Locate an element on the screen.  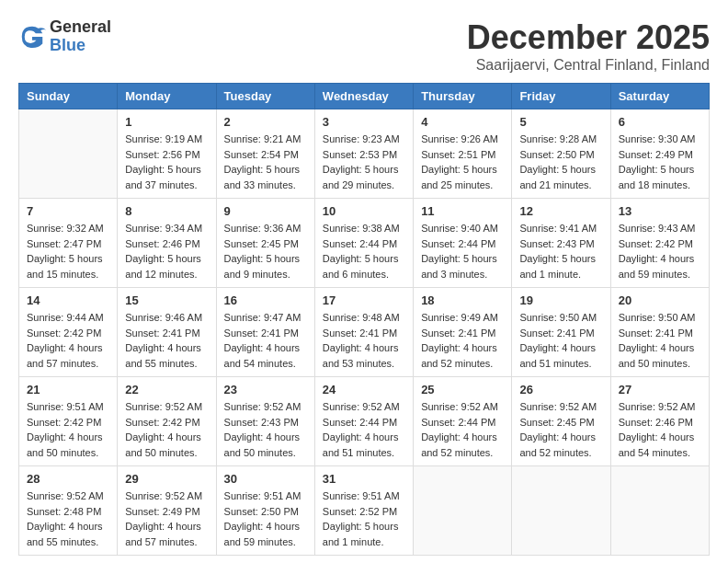
column-header-monday: Monday is located at coordinates (167, 97).